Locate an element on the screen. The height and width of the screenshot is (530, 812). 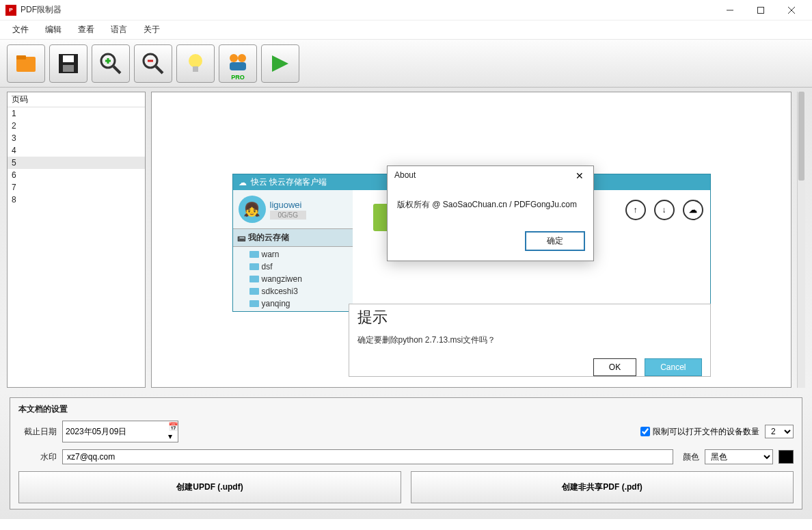
cloud-icon: ☁ is located at coordinates (243, 183).